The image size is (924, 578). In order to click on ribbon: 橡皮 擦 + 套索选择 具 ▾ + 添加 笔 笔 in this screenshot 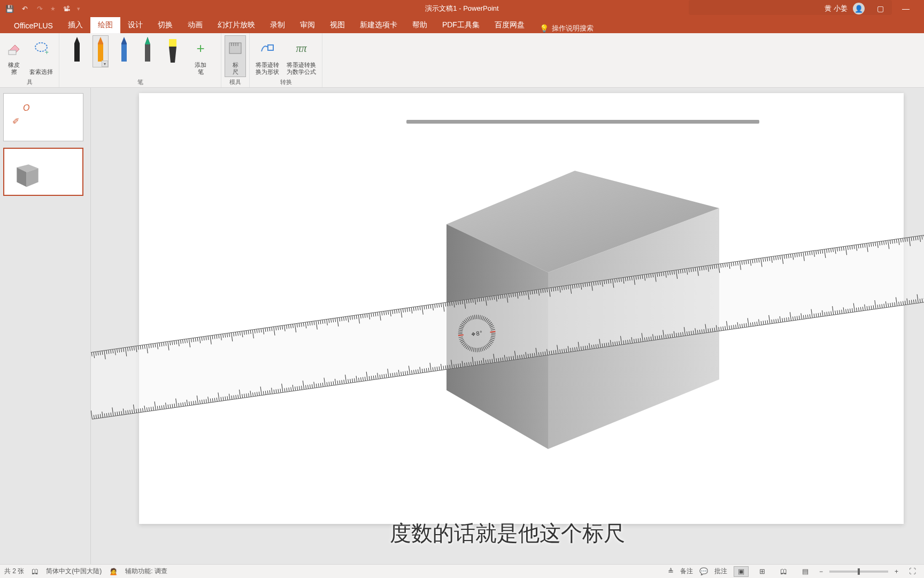, I will do `click(462, 60)`.